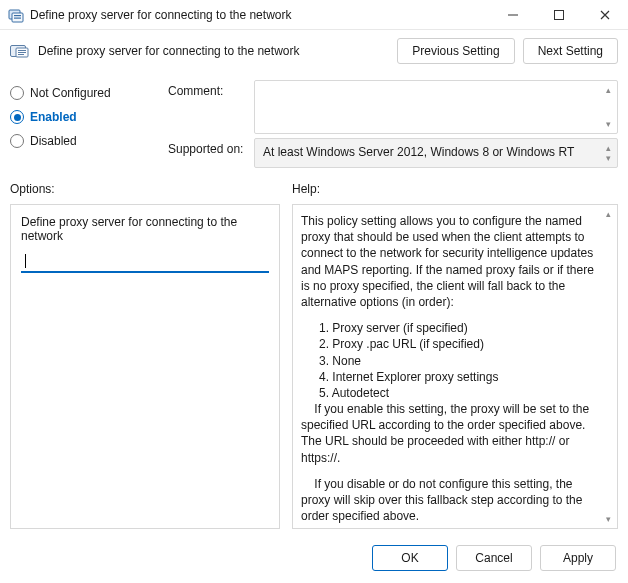  Describe the element at coordinates (559, 15) in the screenshot. I see `maximize-button` at that location.